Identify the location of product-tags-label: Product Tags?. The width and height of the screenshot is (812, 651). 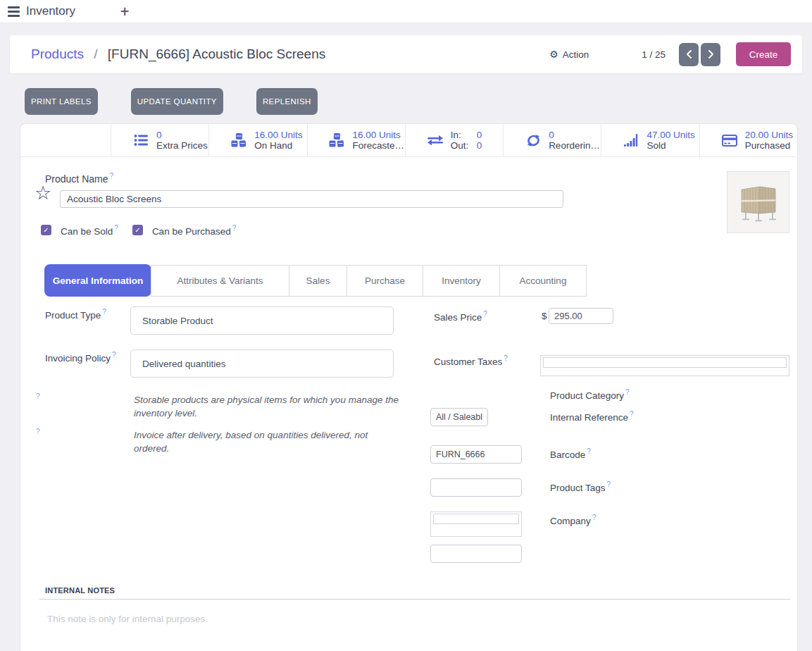
(580, 487).